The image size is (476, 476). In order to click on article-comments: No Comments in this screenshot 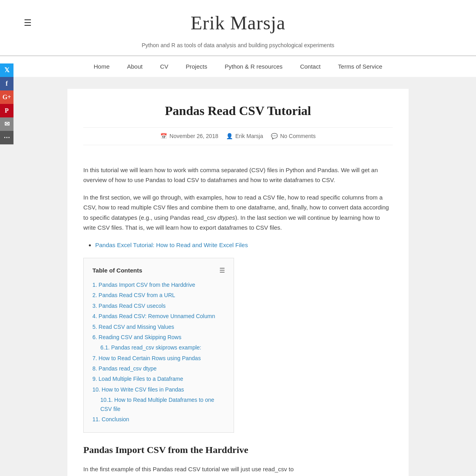, I will do `click(298, 136)`.